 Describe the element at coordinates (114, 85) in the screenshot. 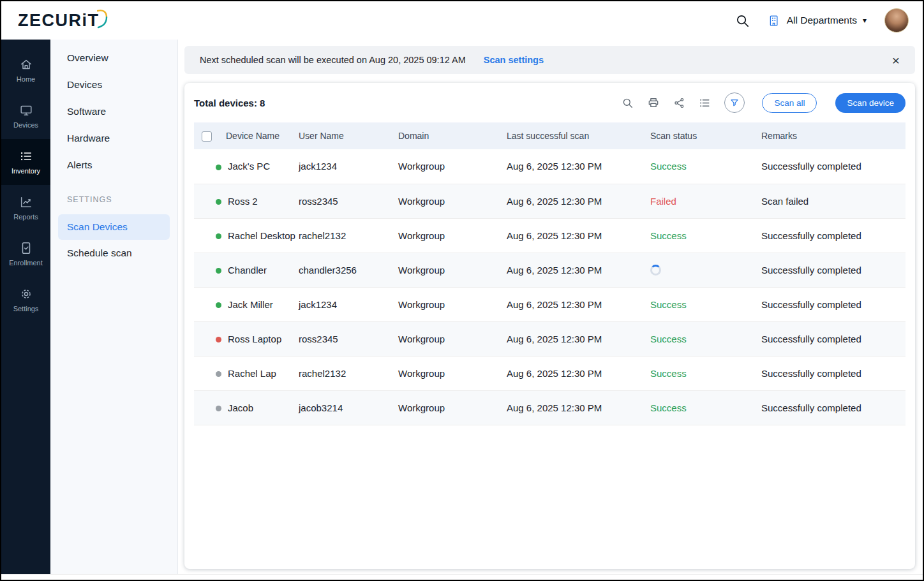

I see `sidebar-item-devices: Devices` at that location.